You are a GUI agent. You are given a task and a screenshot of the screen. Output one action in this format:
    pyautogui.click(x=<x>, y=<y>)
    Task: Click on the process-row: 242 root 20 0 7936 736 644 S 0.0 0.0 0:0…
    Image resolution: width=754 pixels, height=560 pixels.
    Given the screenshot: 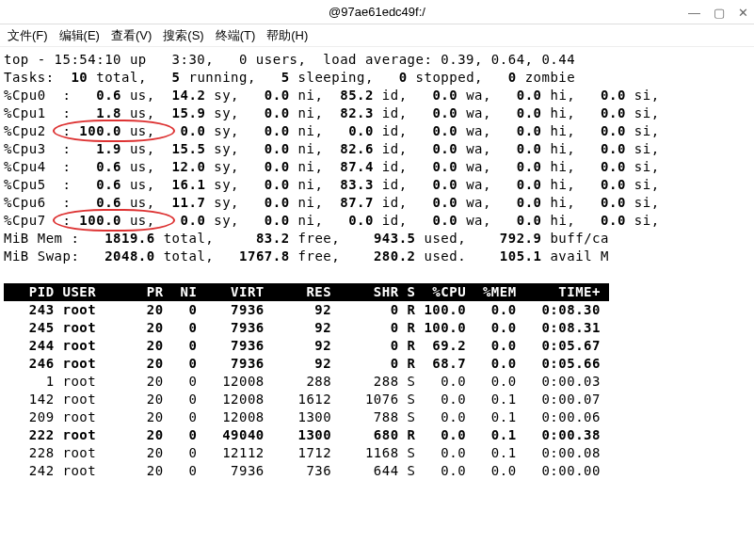 What is the action you would take?
    pyautogui.click(x=377, y=471)
    